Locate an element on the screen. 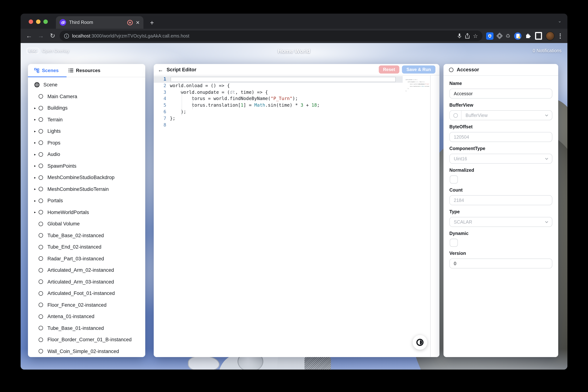 This screenshot has height=392, width=588. scene-tree-row: Articulated_Arm_02-instanced is located at coordinates (86, 270).